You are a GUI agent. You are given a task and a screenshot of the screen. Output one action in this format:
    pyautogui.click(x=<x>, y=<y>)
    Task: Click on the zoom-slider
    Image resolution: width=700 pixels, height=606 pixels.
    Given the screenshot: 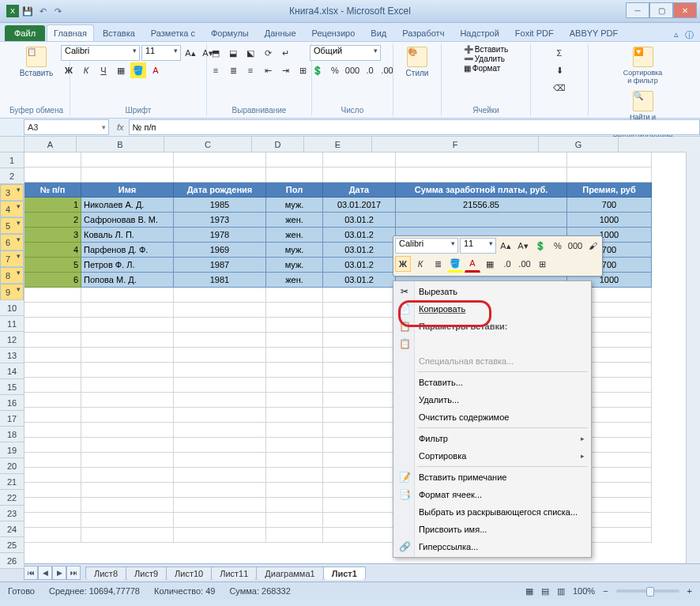 What is the action you would take?
    pyautogui.click(x=648, y=591)
    